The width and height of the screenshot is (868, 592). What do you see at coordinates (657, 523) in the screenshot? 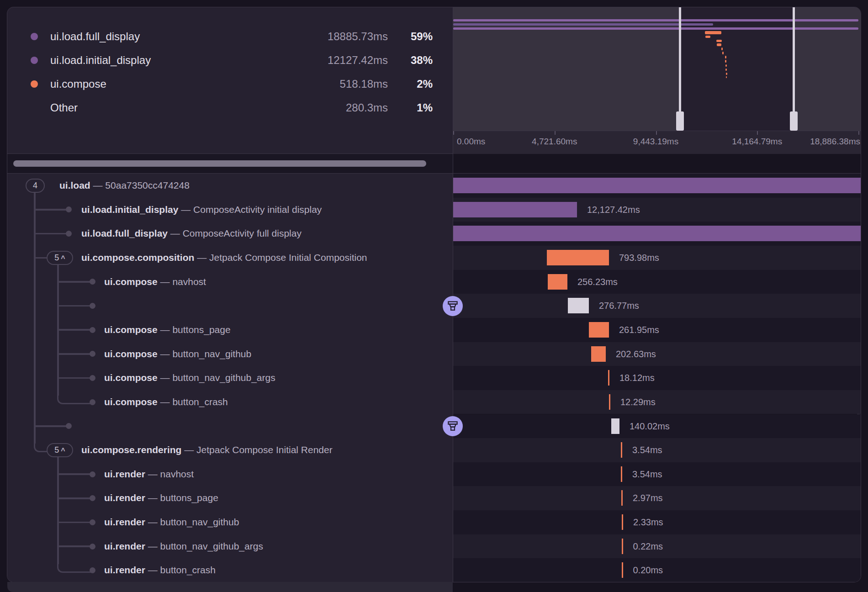
I see `span-row: 2.33ms` at bounding box center [657, 523].